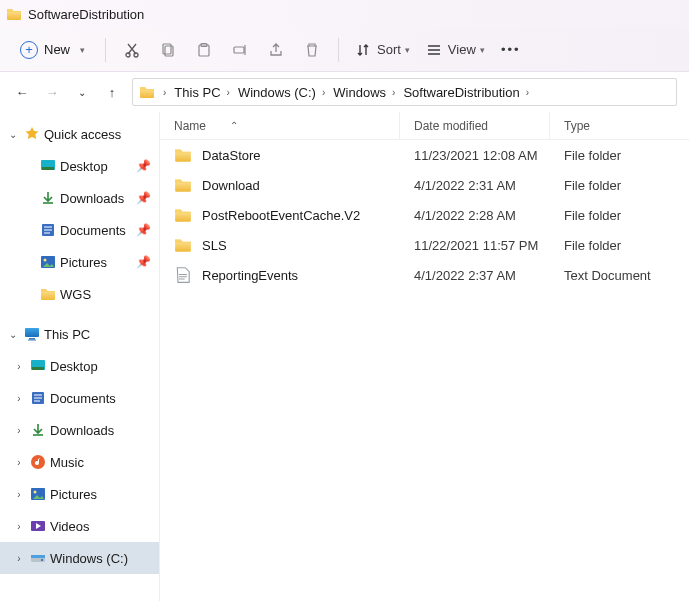 The width and height of the screenshot is (689, 601). I want to click on file-modified: 4/1/2022 2:28 AM, so click(475, 216).